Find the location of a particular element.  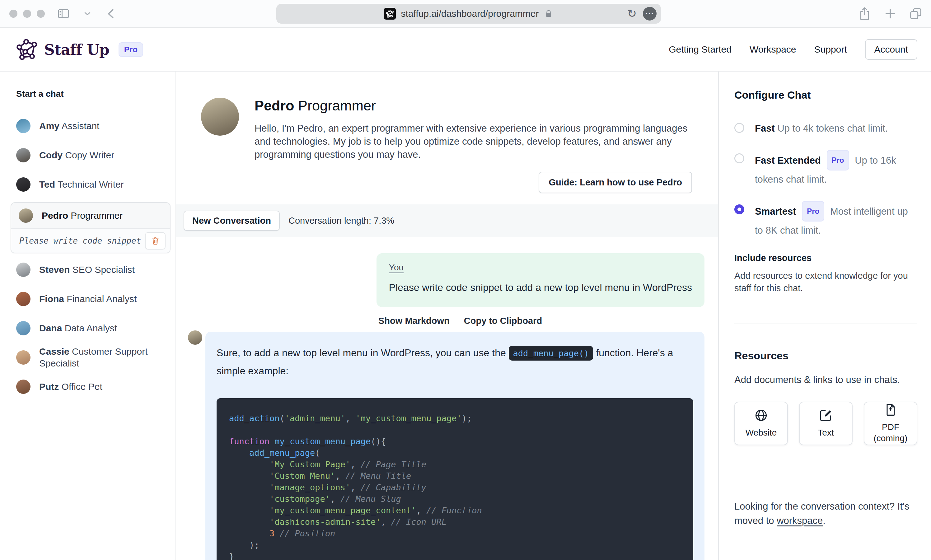

chat-mode-option-smartest: Smartest Pro Most intelligent up to 8K c… is located at coordinates (826, 220).